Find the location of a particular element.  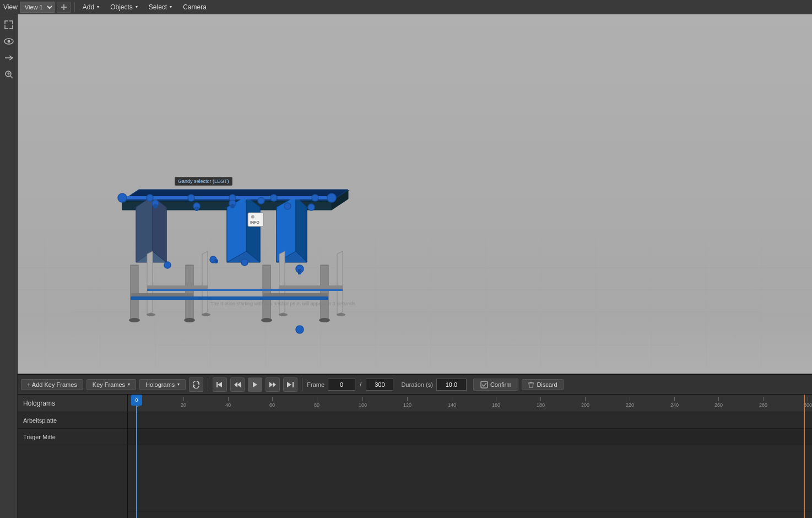

add-menu: Add ▾ is located at coordinates (91, 7).